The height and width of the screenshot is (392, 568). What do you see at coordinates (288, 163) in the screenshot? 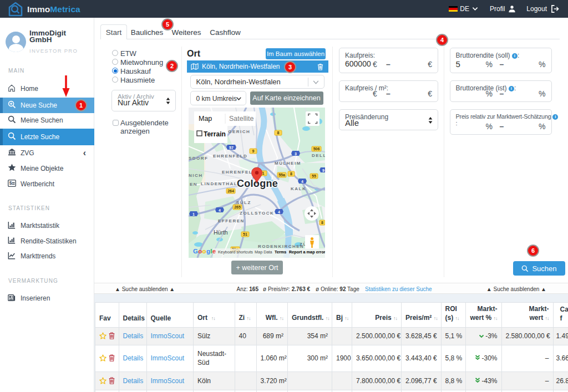
I see `svg-text: MÜLHEIM` at bounding box center [288, 163].